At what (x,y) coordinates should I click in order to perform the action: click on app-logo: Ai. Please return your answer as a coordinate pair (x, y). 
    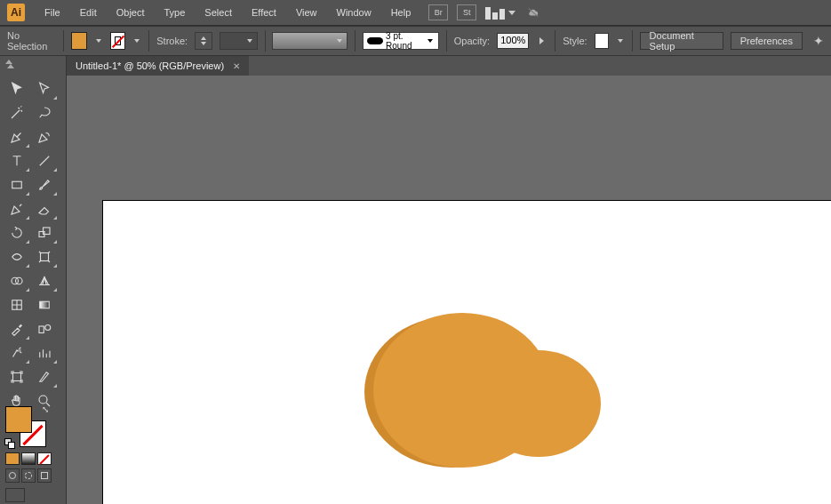
    Looking at the image, I should click on (16, 12).